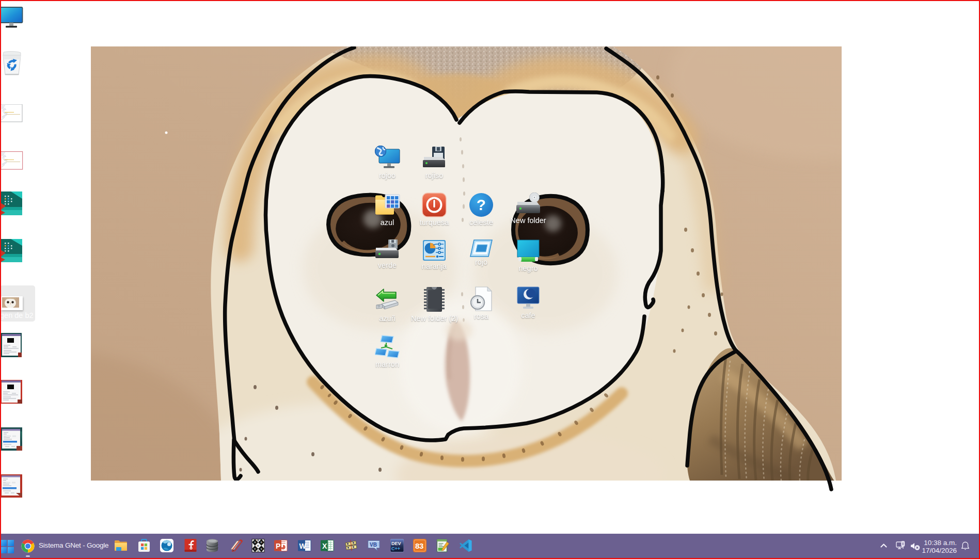 This screenshot has width=980, height=559. Describe the element at coordinates (303, 546) in the screenshot. I see `svg-text: W` at that location.